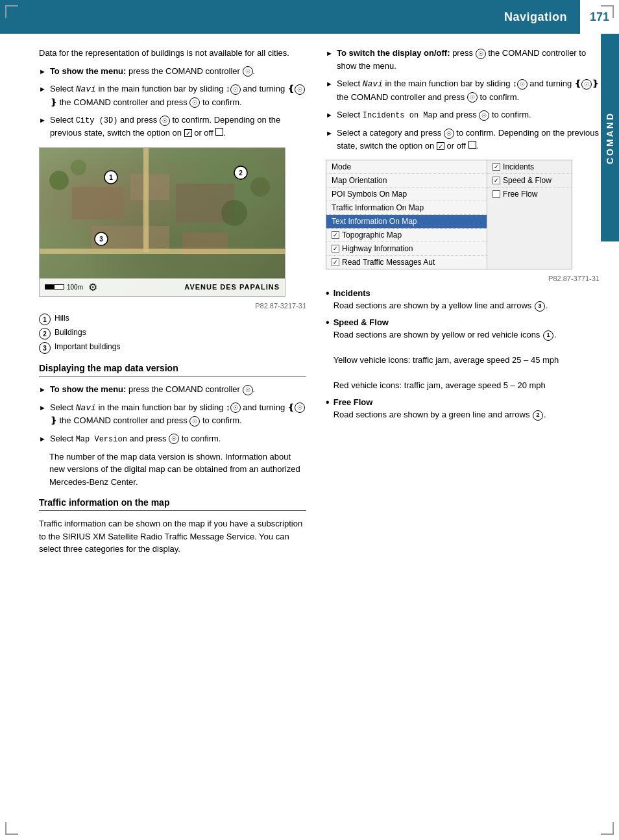 This screenshot has height=840, width=619. Describe the element at coordinates (463, 90) in the screenshot. I see `r-bullet-2: ► Select Navi in the main function bar b…` at that location.